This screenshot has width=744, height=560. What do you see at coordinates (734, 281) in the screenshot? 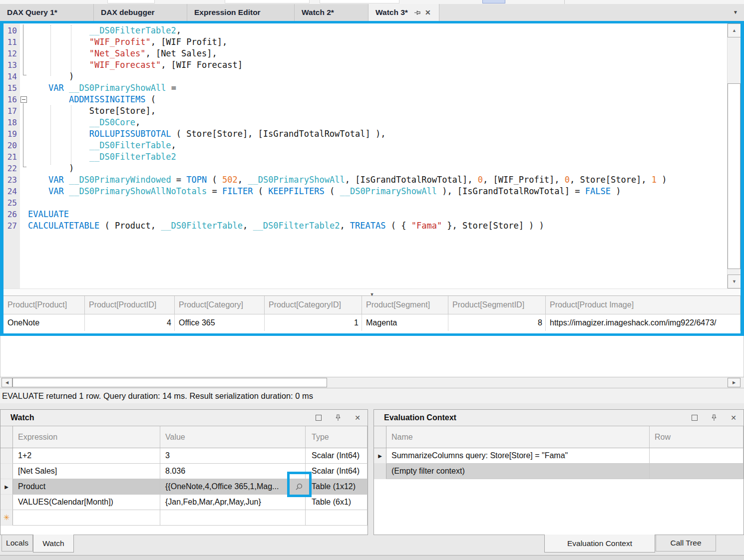
I see `scroll-down-icon: ▼` at bounding box center [734, 281].